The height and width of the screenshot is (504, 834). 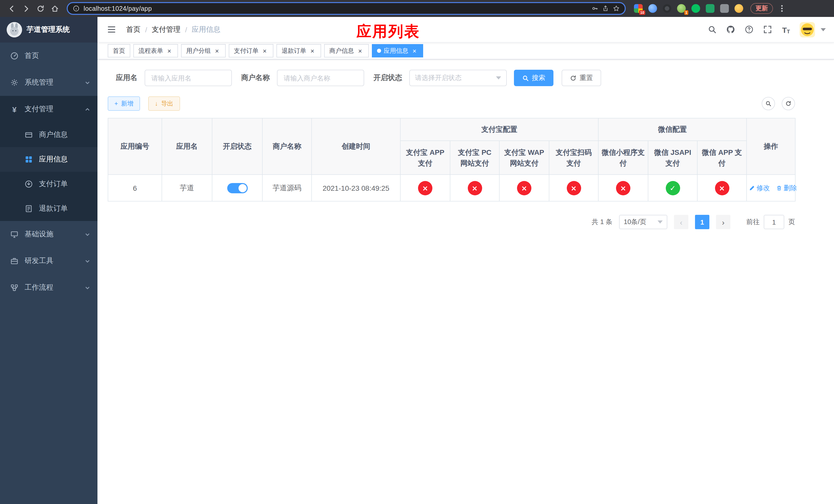 What do you see at coordinates (397, 51) in the screenshot?
I see `tab-app-info: 应用信息 ×` at bounding box center [397, 51].